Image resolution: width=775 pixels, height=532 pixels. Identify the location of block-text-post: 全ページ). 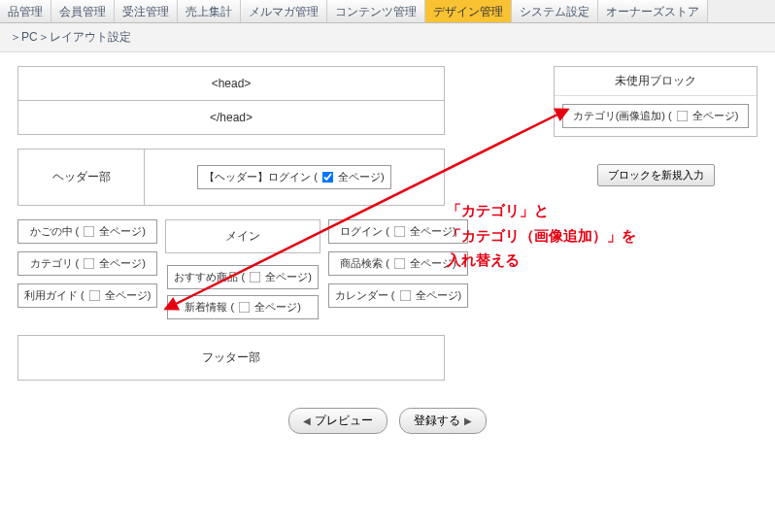
(361, 177).